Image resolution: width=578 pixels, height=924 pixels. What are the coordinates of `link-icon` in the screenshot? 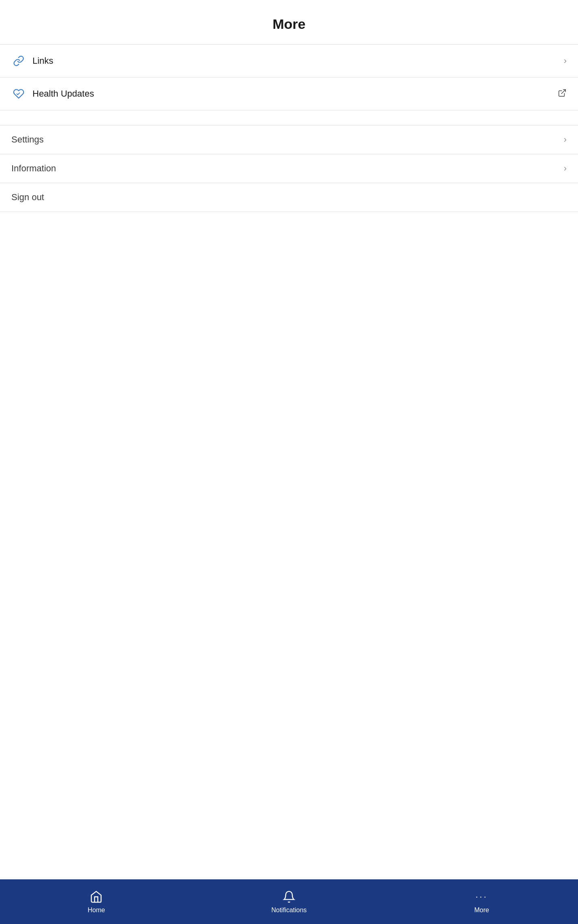 It's located at (19, 61).